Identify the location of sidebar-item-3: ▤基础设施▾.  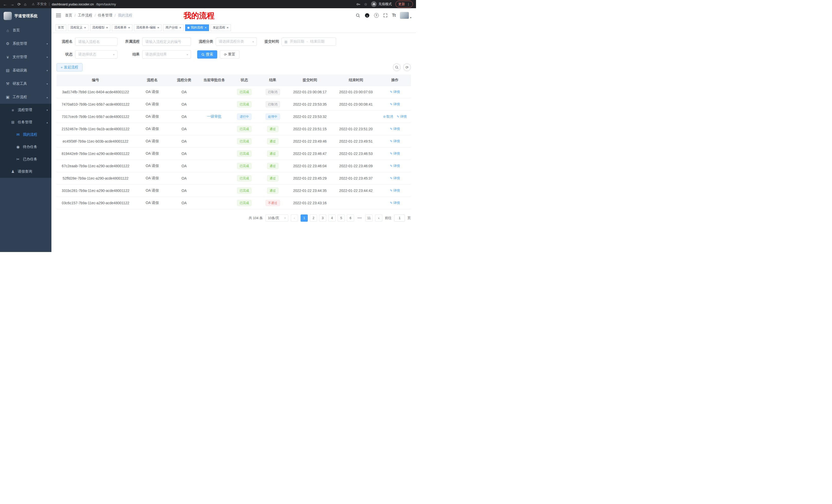
(26, 70).